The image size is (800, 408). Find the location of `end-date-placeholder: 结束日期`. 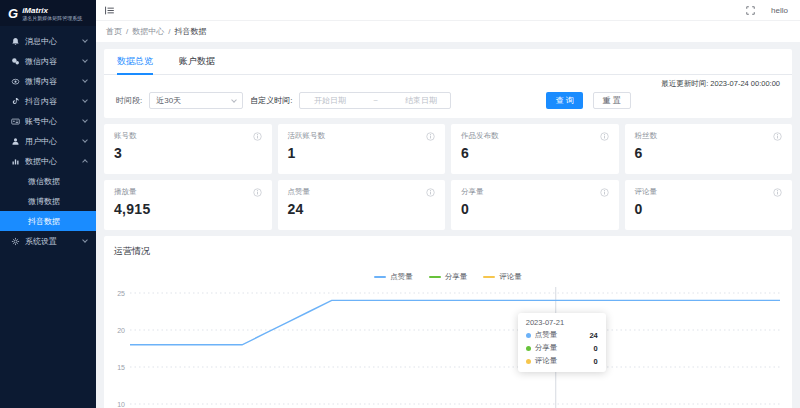

end-date-placeholder: 结束日期 is located at coordinates (421, 100).